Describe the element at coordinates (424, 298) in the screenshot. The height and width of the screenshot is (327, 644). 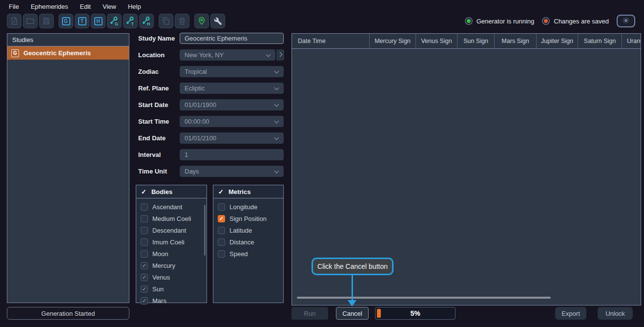
I see `table-horizontal-scrollbar` at that location.